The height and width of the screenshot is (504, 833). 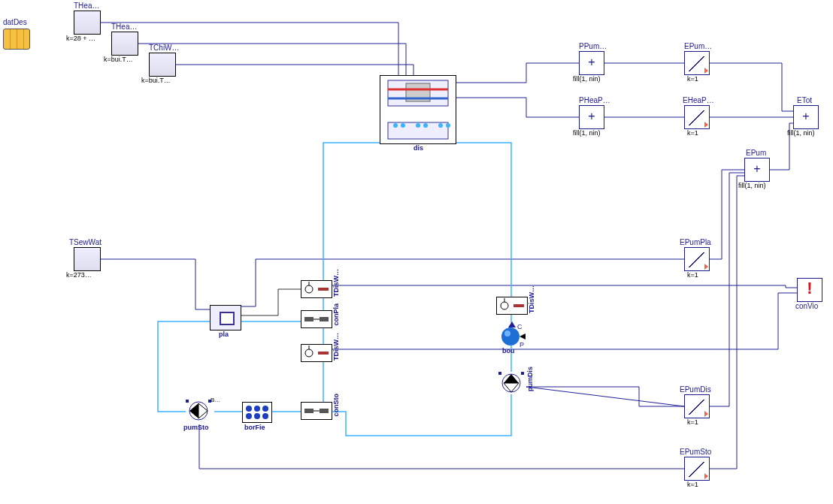 What do you see at coordinates (125, 44) in the screenshot?
I see `THea2-block` at bounding box center [125, 44].